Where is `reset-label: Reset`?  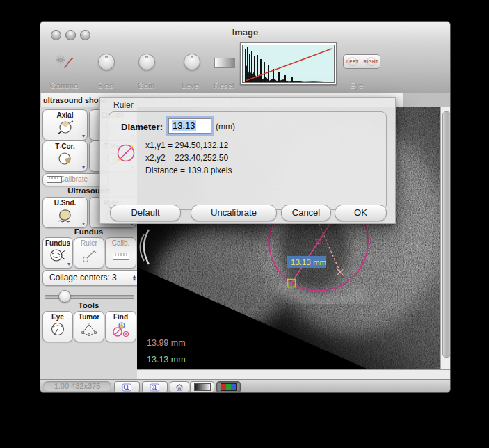 reset-label: Reset is located at coordinates (224, 86).